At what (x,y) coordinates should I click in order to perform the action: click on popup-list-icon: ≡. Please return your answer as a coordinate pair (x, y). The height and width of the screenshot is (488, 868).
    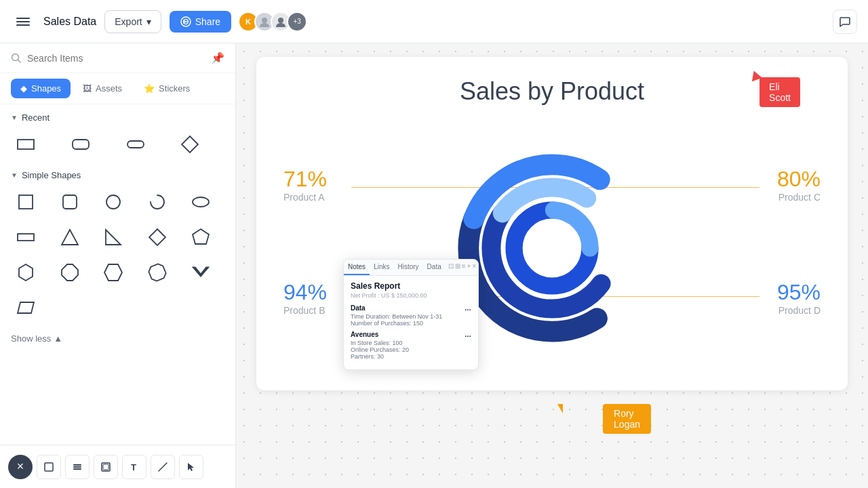
    Looking at the image, I should click on (464, 267).